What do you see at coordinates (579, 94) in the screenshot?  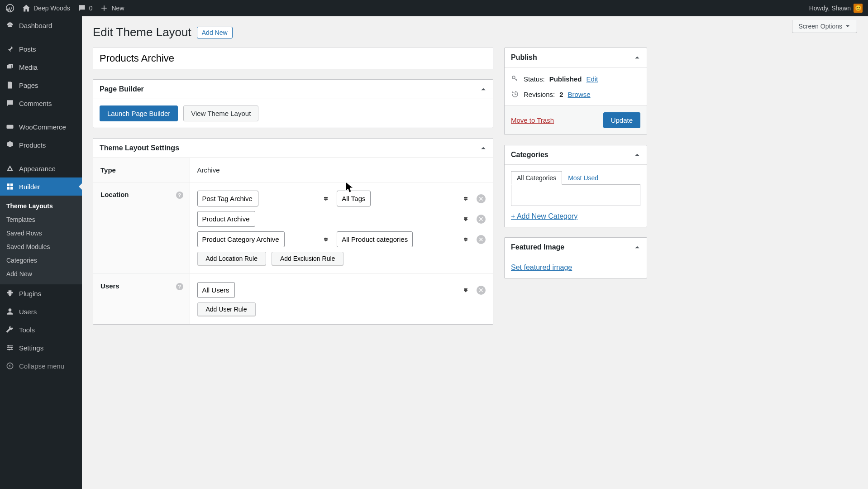 I see `browse-revisions-link: Browse` at bounding box center [579, 94].